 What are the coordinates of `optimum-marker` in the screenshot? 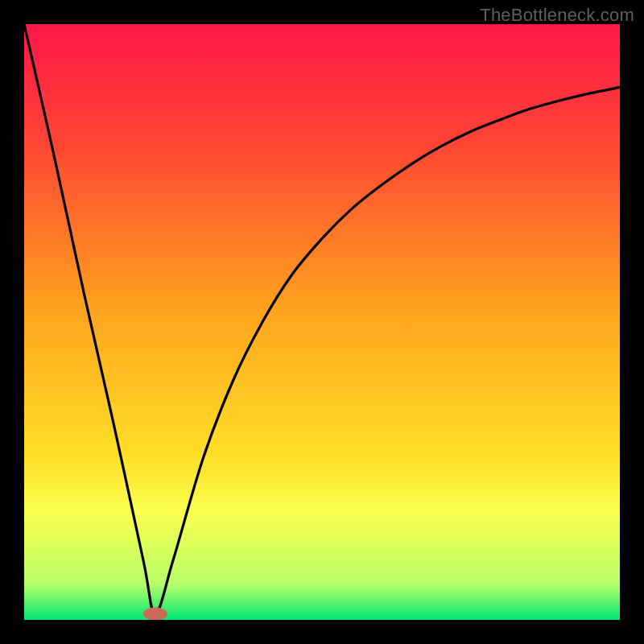 It's located at (155, 613).